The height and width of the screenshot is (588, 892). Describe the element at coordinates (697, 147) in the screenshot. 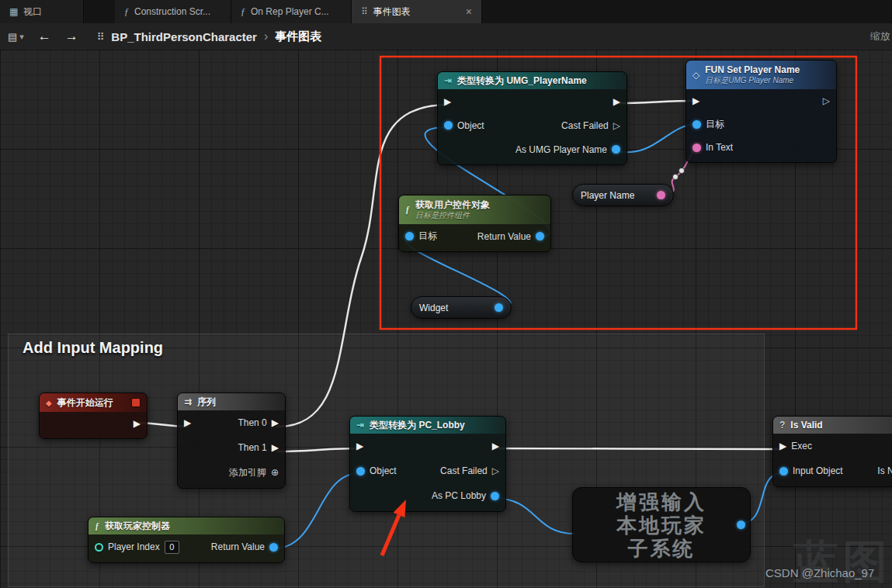

I see `in-text-pin` at that location.